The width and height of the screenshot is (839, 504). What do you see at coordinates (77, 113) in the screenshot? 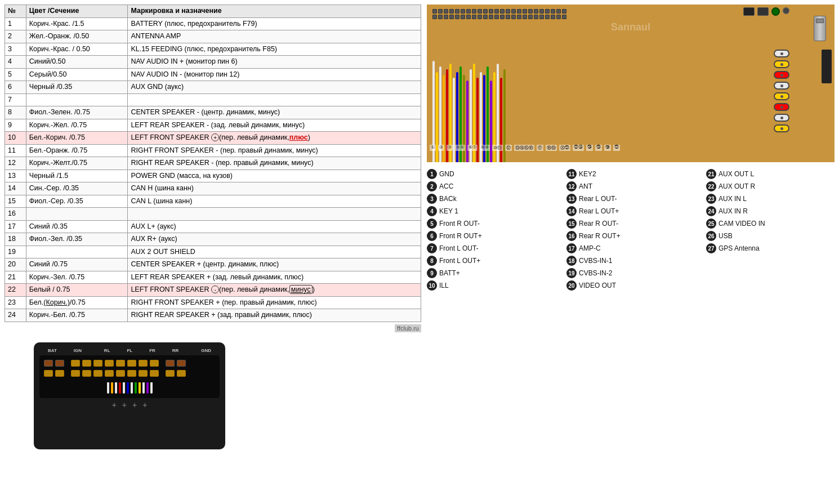
I see `table-row-color: Фиол.-Зелен. /0.75` at bounding box center [77, 113].